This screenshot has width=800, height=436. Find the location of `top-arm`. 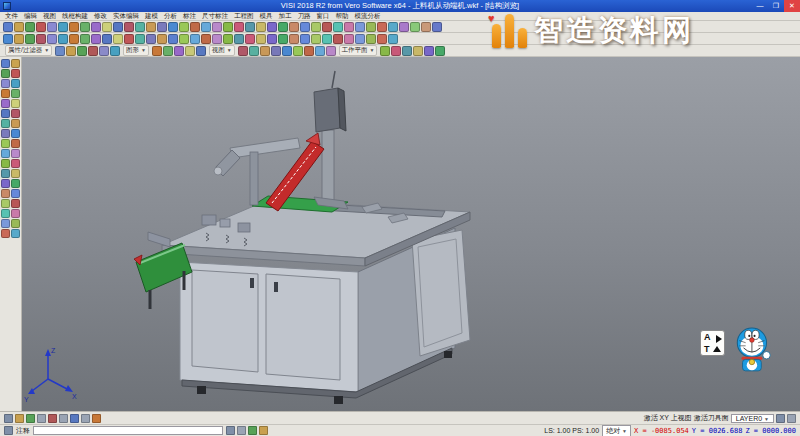

top-arm is located at coordinates (265, 148).